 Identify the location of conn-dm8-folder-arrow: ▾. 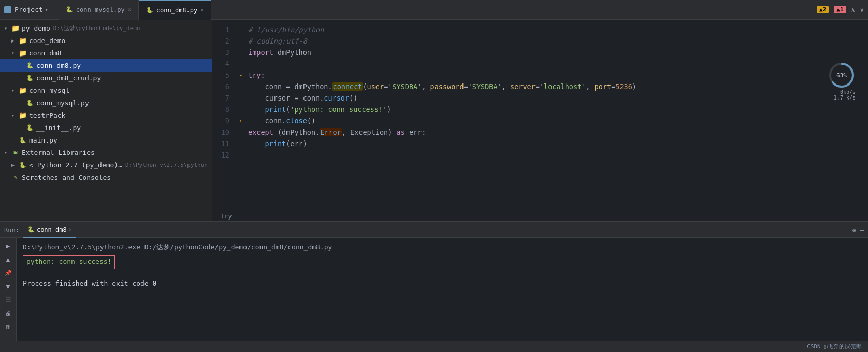
(15, 53).